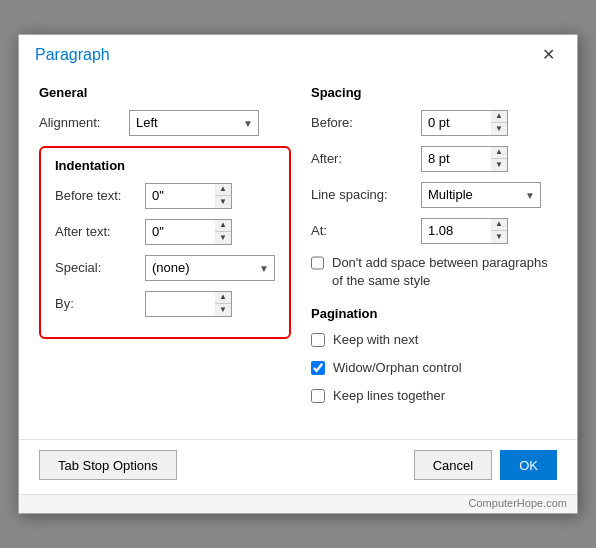  Describe the element at coordinates (481, 195) in the screenshot. I see `line-spacing-select-wrapper: Single 1.5 lines Double At least Exactly…` at that location.